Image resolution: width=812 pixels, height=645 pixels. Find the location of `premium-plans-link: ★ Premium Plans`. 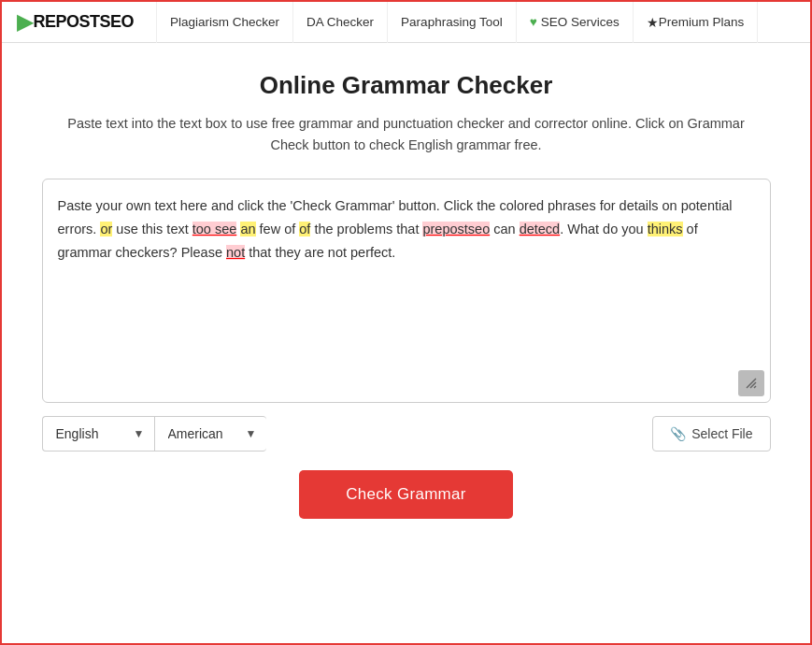

premium-plans-link: ★ Premium Plans is located at coordinates (696, 22).